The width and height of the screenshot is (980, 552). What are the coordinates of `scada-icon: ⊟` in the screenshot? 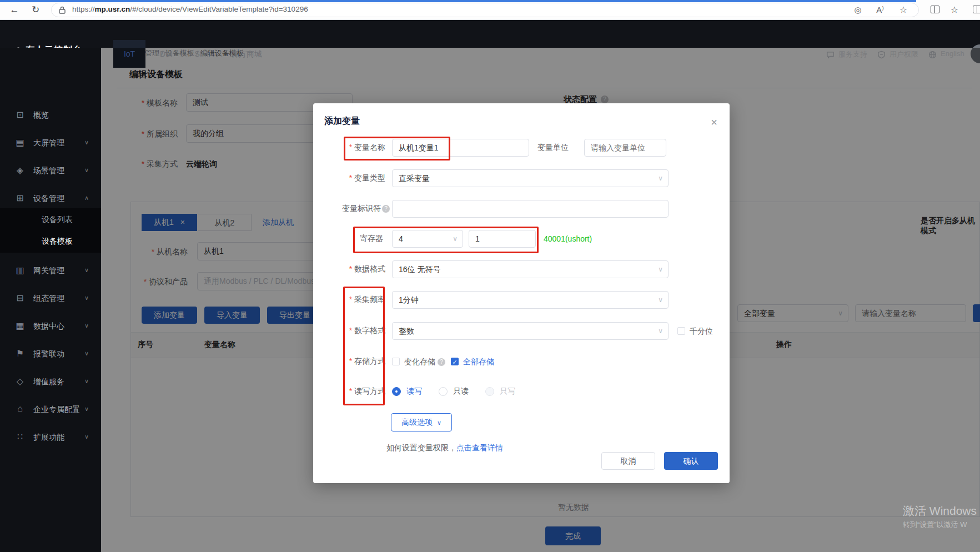 It's located at (20, 298).